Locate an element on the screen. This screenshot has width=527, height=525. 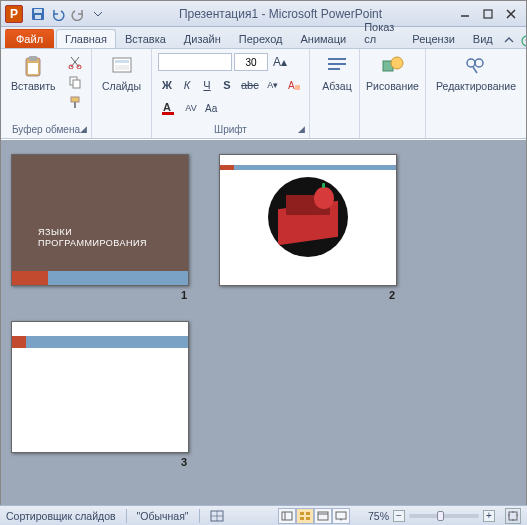
strike-button: abc is located at coordinates (250, 85).